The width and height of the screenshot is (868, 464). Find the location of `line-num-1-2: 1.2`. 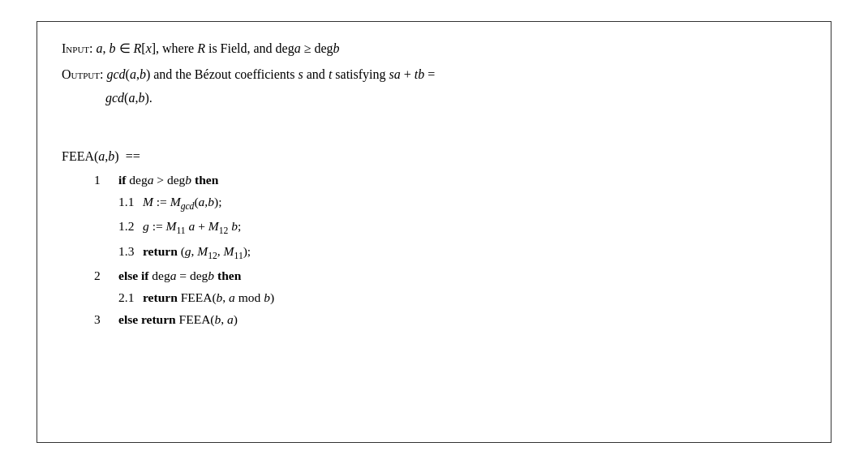

line-num-1-2: 1.2 is located at coordinates (131, 226).